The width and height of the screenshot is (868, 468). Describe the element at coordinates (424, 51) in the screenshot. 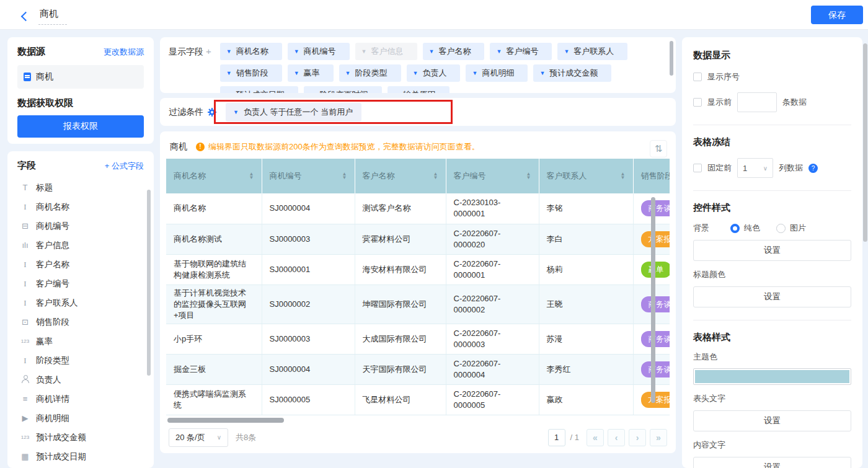

I see `chip-row: ▼商机名称▼商机编号▼客户信息▼客户名称▼客户编号▼客户联系人` at that location.